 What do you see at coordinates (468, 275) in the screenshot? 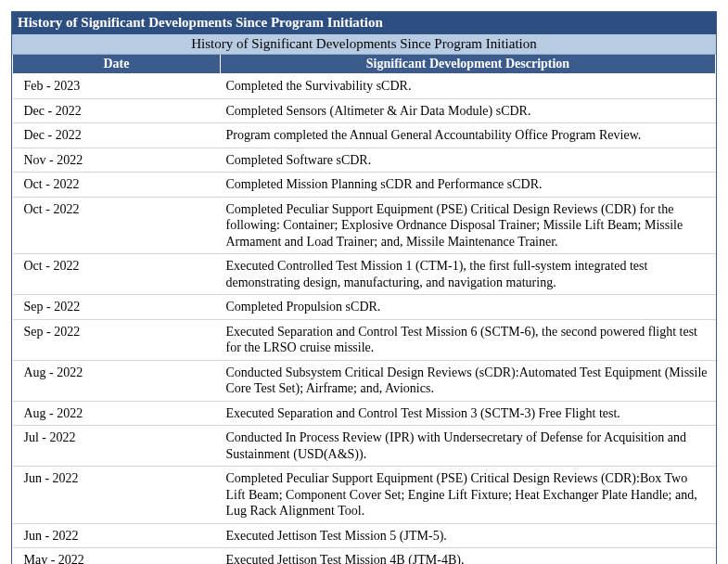
I see `desc-cell: Executed Controlled Test Mission 1 (CTM-…` at bounding box center [468, 275].